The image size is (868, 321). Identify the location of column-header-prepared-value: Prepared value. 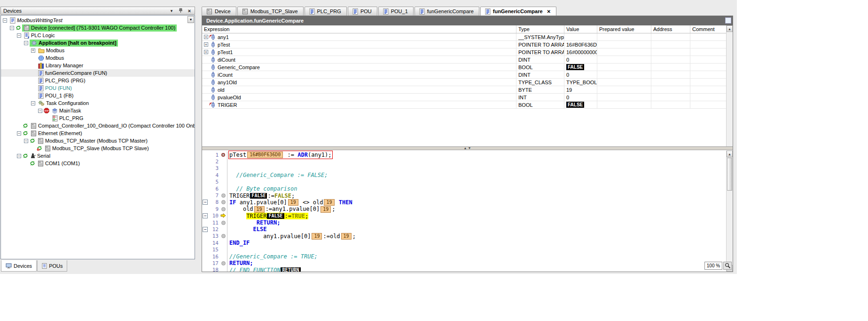
(624, 29).